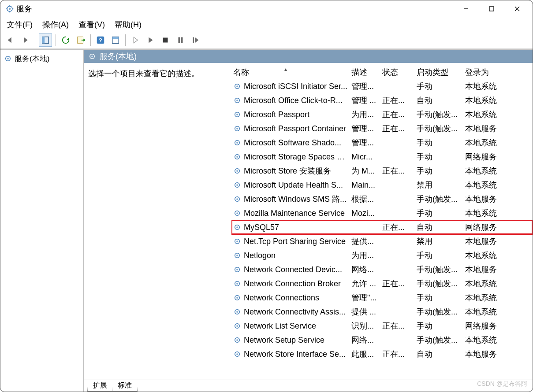 This screenshot has height=392, width=533. Describe the element at coordinates (367, 326) in the screenshot. I see `service-desc: 识别...` at that location.